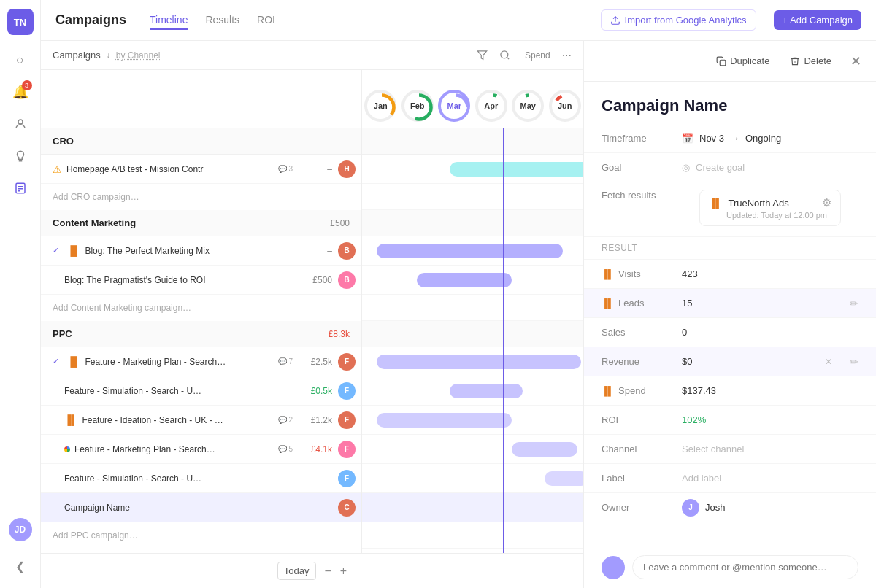 The image size is (876, 588). What do you see at coordinates (743, 61) in the screenshot?
I see `duplicate-button: Duplicate` at bounding box center [743, 61].